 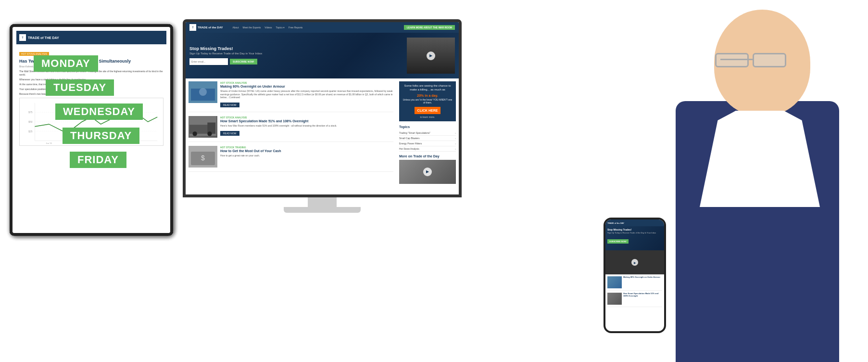 What do you see at coordinates (307, 127) in the screenshot?
I see `article-info-2: HOT STOCK ANALYSIS How Smart Speculation…` at bounding box center [307, 127].